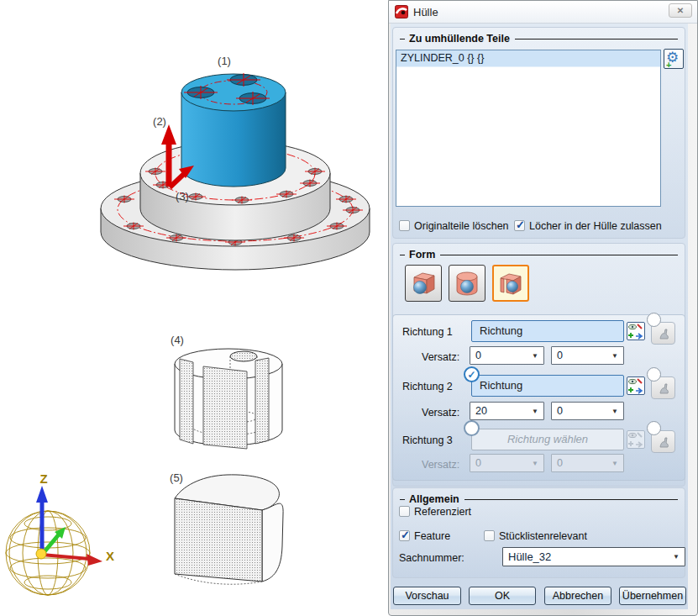 Image resolution: width=698 pixels, height=616 pixels. Describe the element at coordinates (110, 556) in the screenshot. I see `axis-label-x: X` at that location.